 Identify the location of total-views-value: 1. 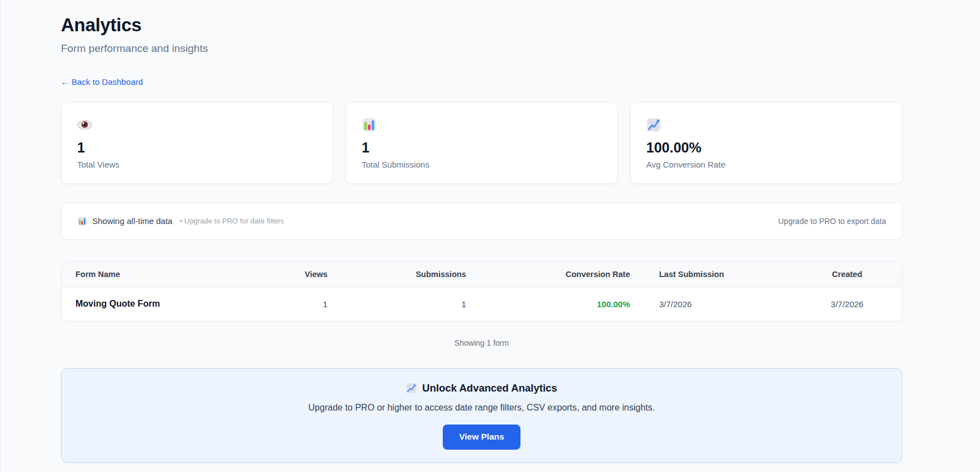
(197, 147).